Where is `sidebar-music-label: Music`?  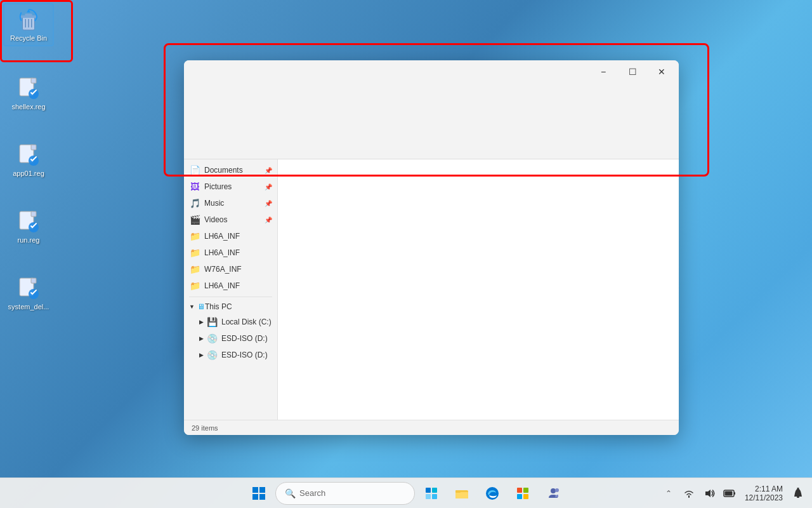
sidebar-music-label: Music is located at coordinates (214, 203).